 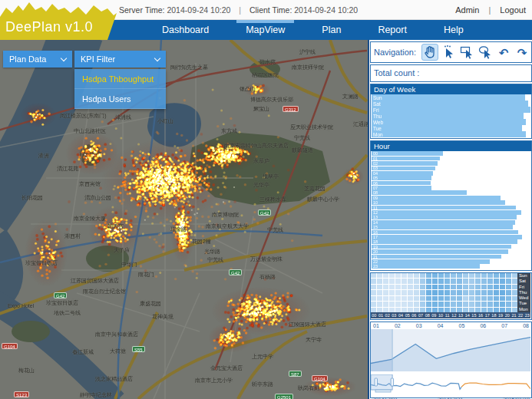 I want to click on navigation-toolbar: Navigation:, so click(x=451, y=52).